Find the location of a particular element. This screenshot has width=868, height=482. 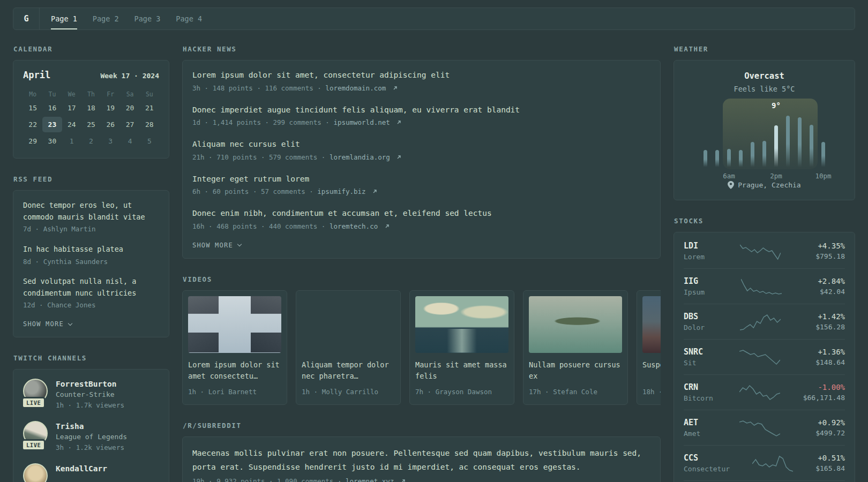

rss-section: RSS FEED Donec tempor eros leo, ut commo… is located at coordinates (91, 256).